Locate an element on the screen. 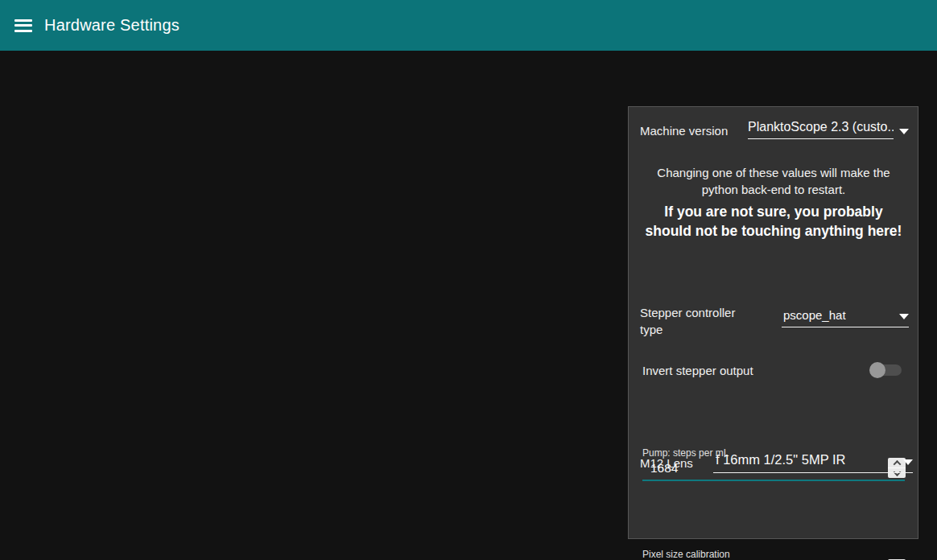 This screenshot has height=560, width=937. restart-warning: Changing one of these values will make t… is located at coordinates (774, 203).